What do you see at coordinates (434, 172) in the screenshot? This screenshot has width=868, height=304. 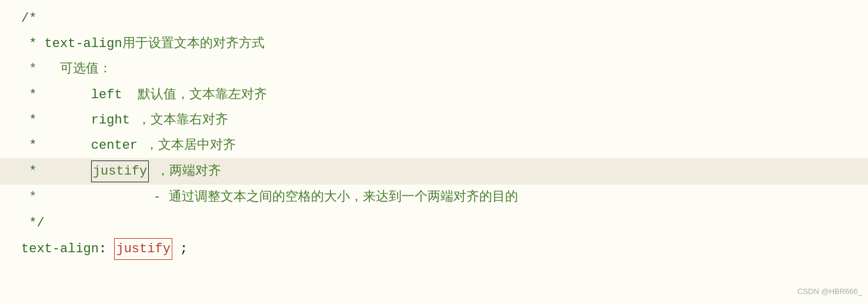 I see `code-line-6: * justify ，两端对齐` at bounding box center [434, 172].